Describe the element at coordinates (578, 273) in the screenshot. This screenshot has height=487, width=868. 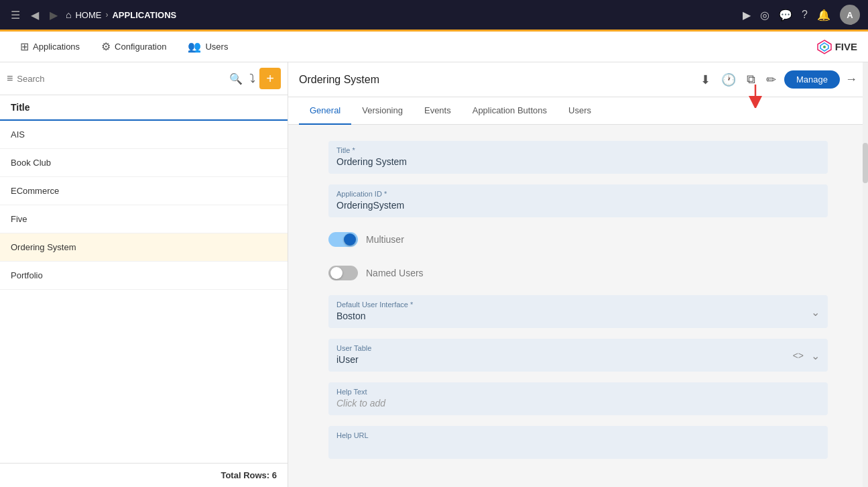
I see `named-users-row: Named Users` at that location.